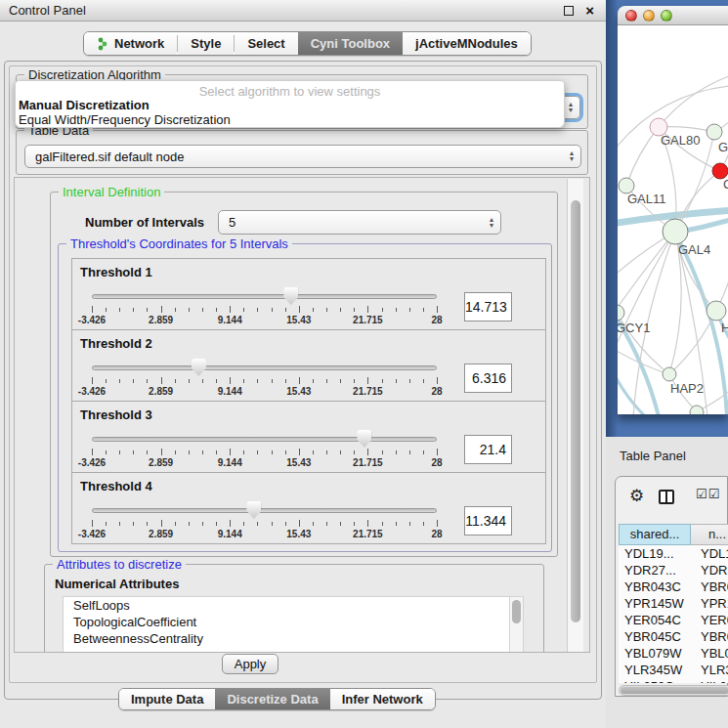 The image size is (728, 728). What do you see at coordinates (655, 637) in the screenshot?
I see `table-cell: YBR045C` at bounding box center [655, 637].